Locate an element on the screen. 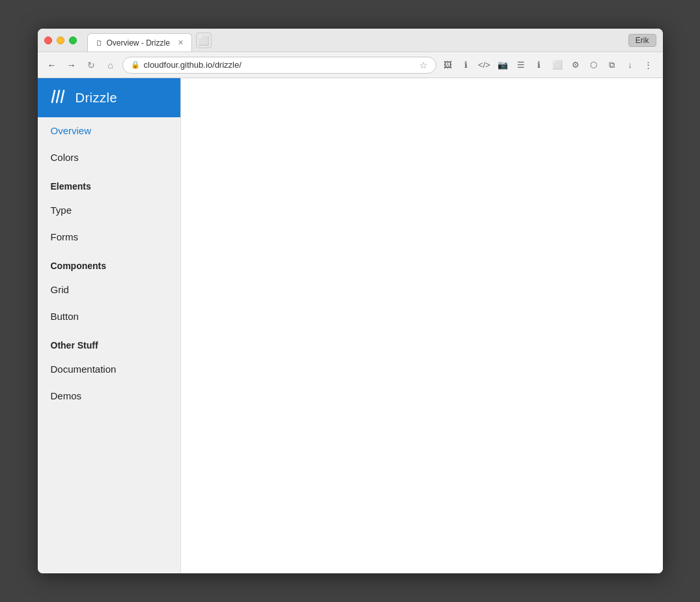 This screenshot has width=700, height=602. minimize-button is located at coordinates (61, 40).